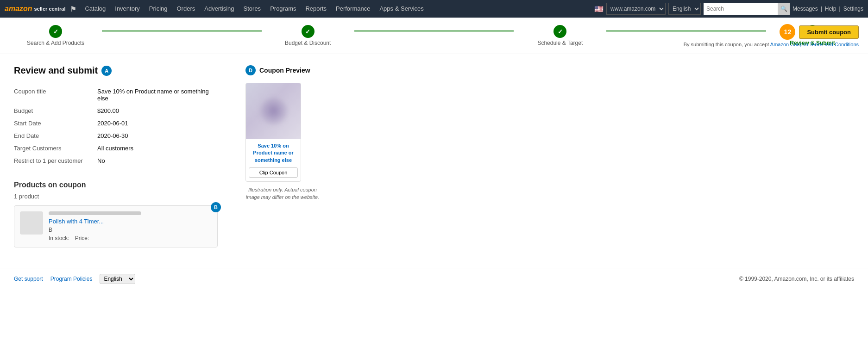 This screenshot has width=868, height=346. I want to click on coupon-title-text: Save 10% on Product name or something el…, so click(273, 153).